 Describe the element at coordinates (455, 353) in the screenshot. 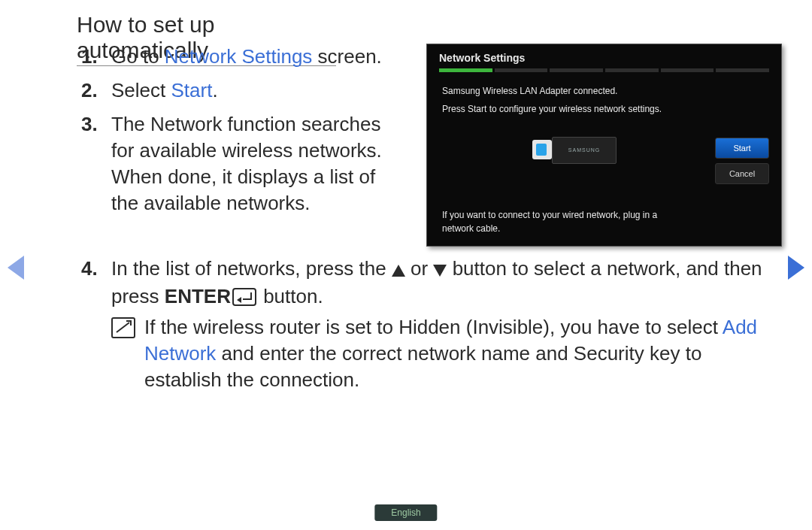

I see `note-body: If the wireless router is set to Hidden …` at that location.